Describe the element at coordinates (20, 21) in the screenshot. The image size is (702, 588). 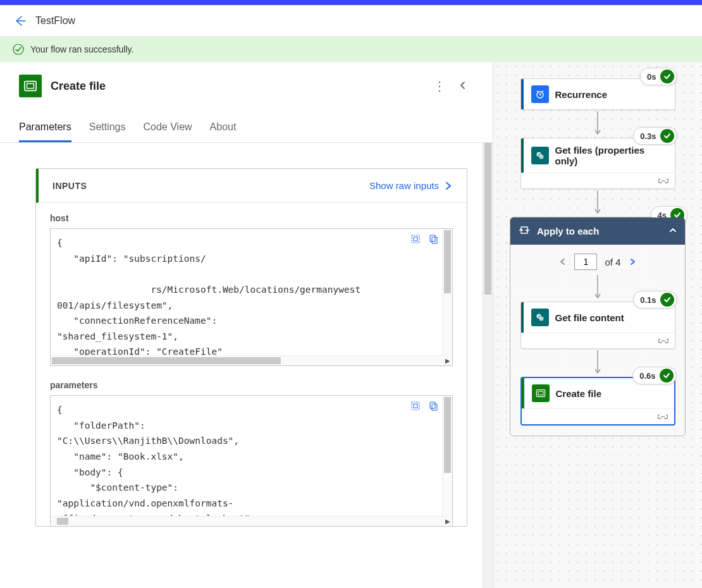
I see `back-icon` at that location.